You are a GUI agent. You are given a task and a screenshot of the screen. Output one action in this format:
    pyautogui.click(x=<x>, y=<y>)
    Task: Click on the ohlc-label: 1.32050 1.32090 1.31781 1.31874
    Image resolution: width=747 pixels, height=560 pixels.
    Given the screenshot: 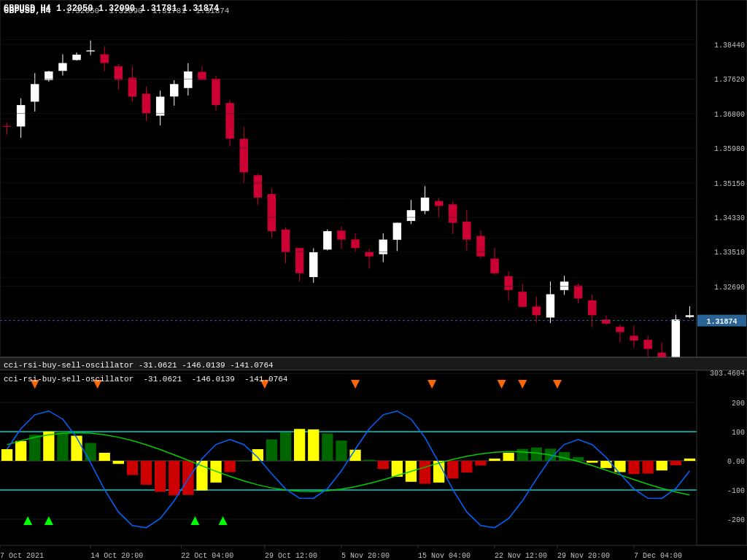 What is the action you would take?
    pyautogui.click(x=137, y=9)
    